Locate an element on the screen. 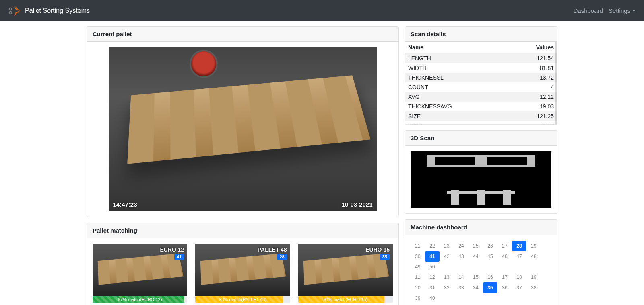 This screenshot has height=305, width=644. dashboard-row-1: 2122232425262728293041424344454647484950 is located at coordinates (481, 256).